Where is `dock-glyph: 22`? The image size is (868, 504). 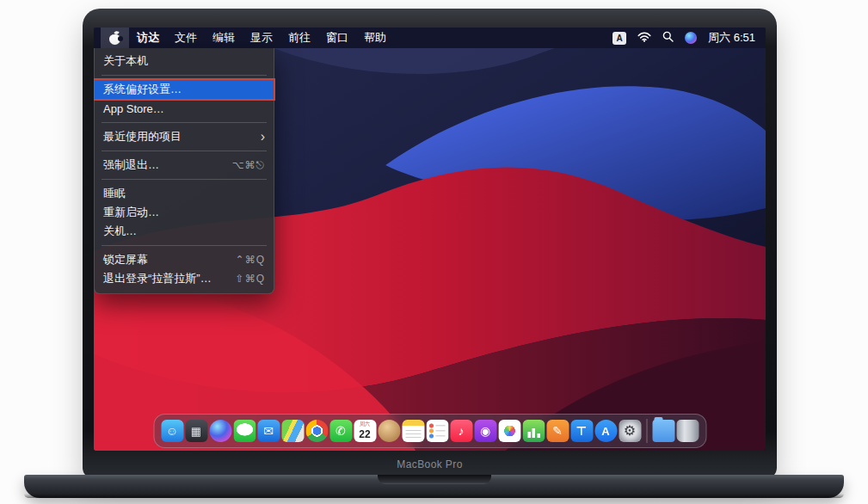
dock-glyph: 22 is located at coordinates (365, 431).